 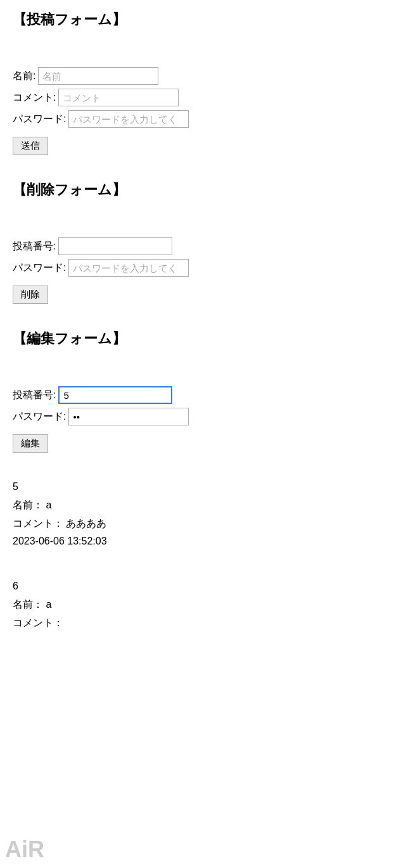 I want to click on result-name-6: 名前： a, so click(x=197, y=605).